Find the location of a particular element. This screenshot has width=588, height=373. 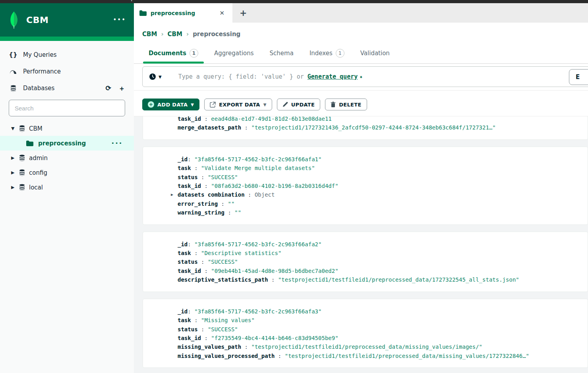

tab-validation: Validation is located at coordinates (375, 54).